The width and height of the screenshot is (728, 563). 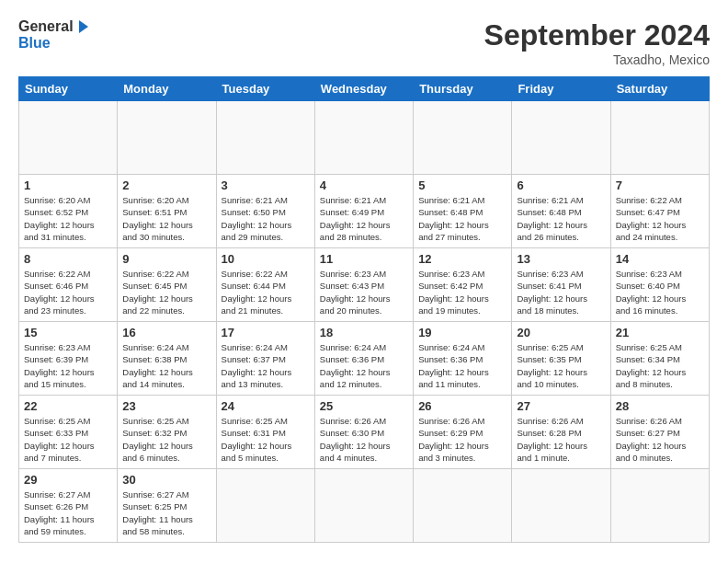 I want to click on calendar-week-5: 22Sunrise: 6:25 AMSunset: 6:33 PMDayligh…, so click(x=364, y=432).